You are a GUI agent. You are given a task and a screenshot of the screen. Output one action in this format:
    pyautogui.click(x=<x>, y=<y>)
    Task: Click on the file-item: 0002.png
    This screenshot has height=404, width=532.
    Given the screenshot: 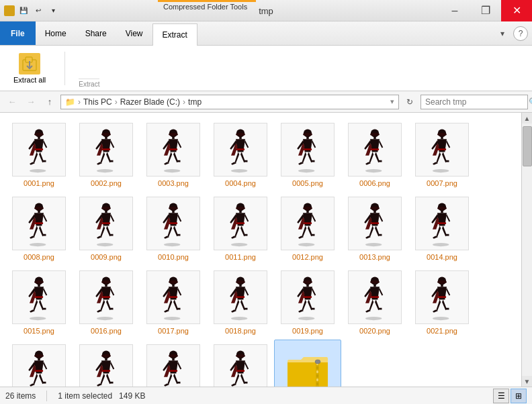 What is the action you would take?
    pyautogui.click(x=106, y=155)
    